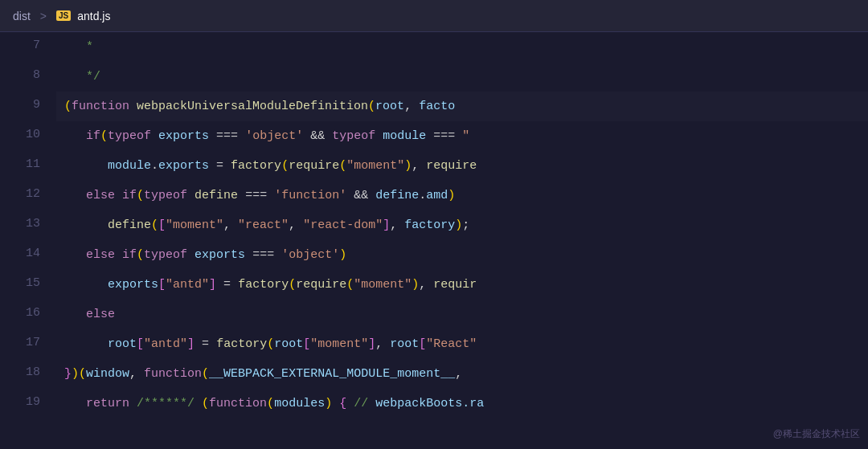 This screenshot has width=868, height=449. Describe the element at coordinates (434, 47) in the screenshot. I see `code-line: 7 *` at that location.